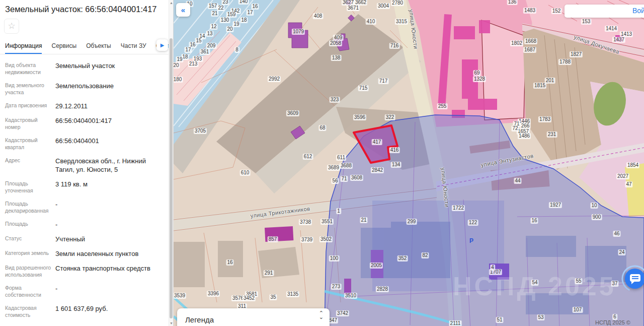  Describe the element at coordinates (638, 11) in the screenshot. I see `login-link: Войти` at that location.